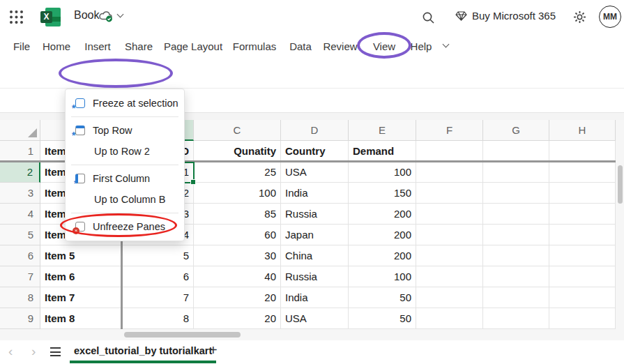 The height and width of the screenshot is (364, 624). What do you see at coordinates (20, 298) in the screenshot?
I see `row-header-8: 8` at bounding box center [20, 298].